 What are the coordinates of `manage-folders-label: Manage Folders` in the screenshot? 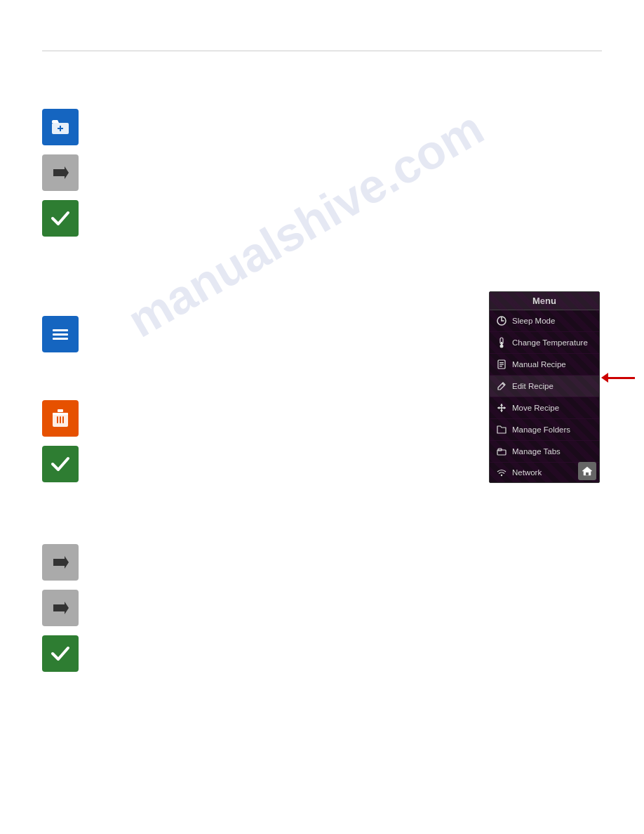 It's located at (542, 430).